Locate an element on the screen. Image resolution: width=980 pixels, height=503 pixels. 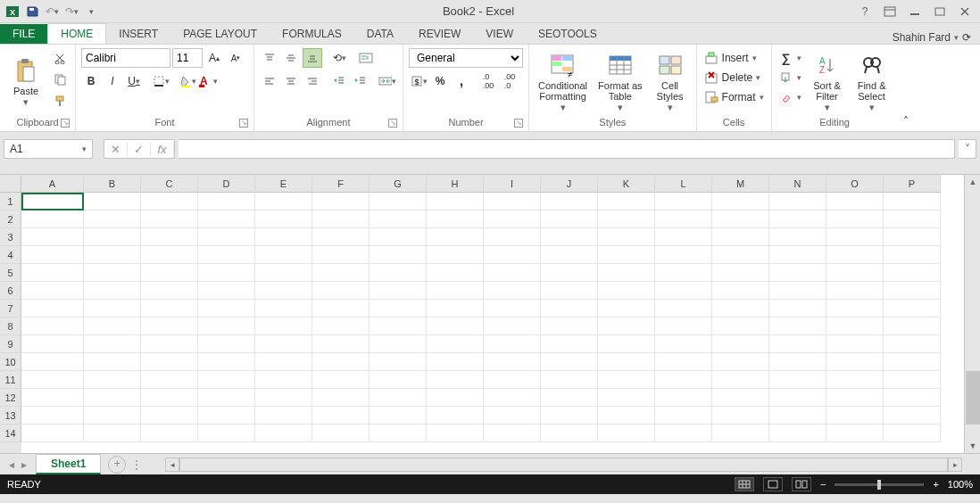
column-header: K is located at coordinates (627, 184).